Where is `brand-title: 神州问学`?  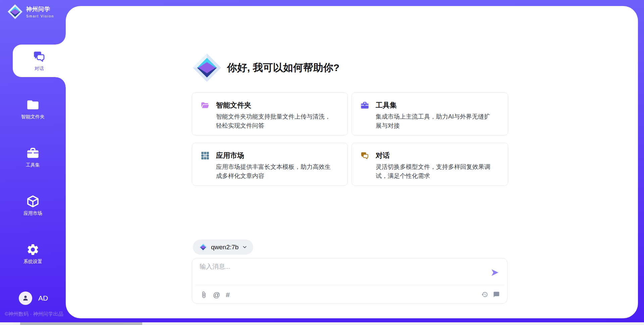
brand-title: 神州问学 is located at coordinates (40, 9).